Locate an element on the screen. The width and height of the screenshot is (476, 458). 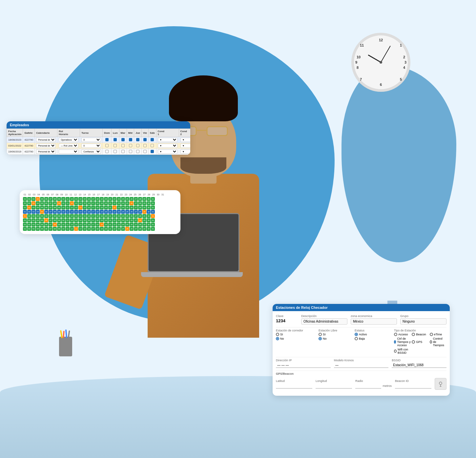
cal-cell: 05 is located at coordinates (42, 212).